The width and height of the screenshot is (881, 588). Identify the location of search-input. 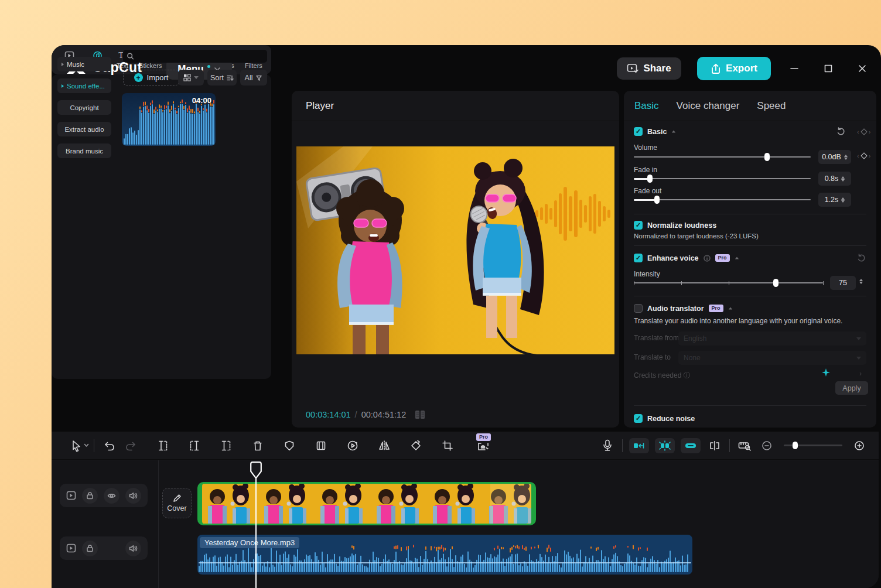
(199, 56).